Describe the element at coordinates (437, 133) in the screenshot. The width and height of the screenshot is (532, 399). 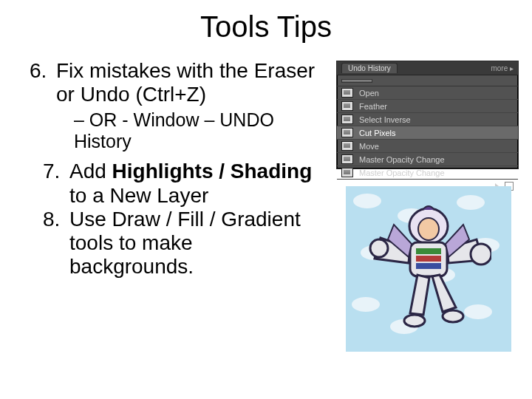
I see `history-row-label: Cut Pixels` at that location.